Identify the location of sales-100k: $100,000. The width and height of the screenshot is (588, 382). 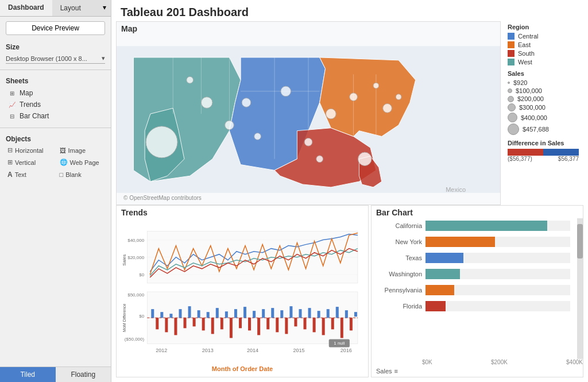
(543, 91).